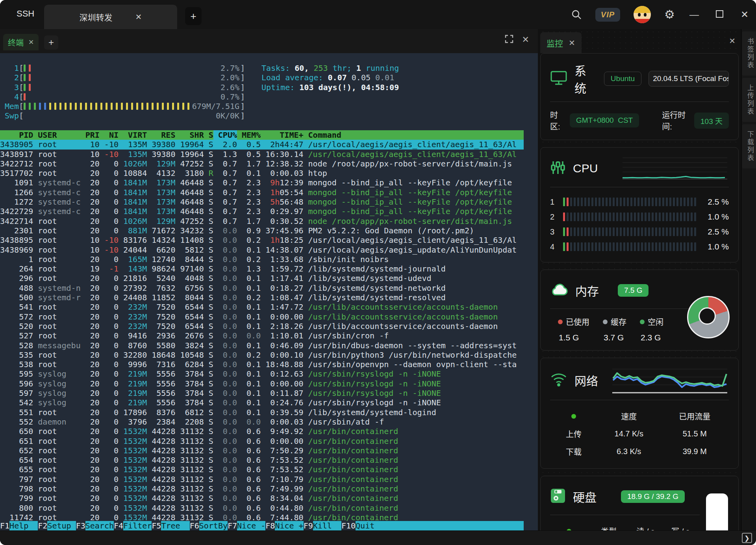  What do you see at coordinates (308, 526) in the screenshot?
I see `fkey-F9: F9` at bounding box center [308, 526].